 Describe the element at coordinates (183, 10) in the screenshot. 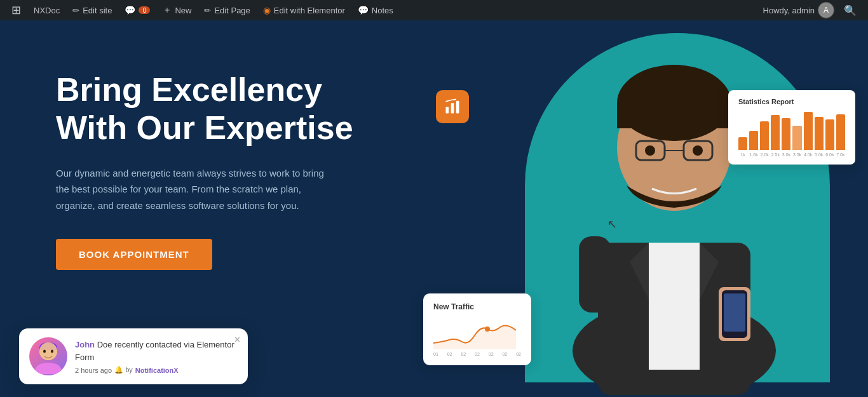

I see `new-label: New` at that location.